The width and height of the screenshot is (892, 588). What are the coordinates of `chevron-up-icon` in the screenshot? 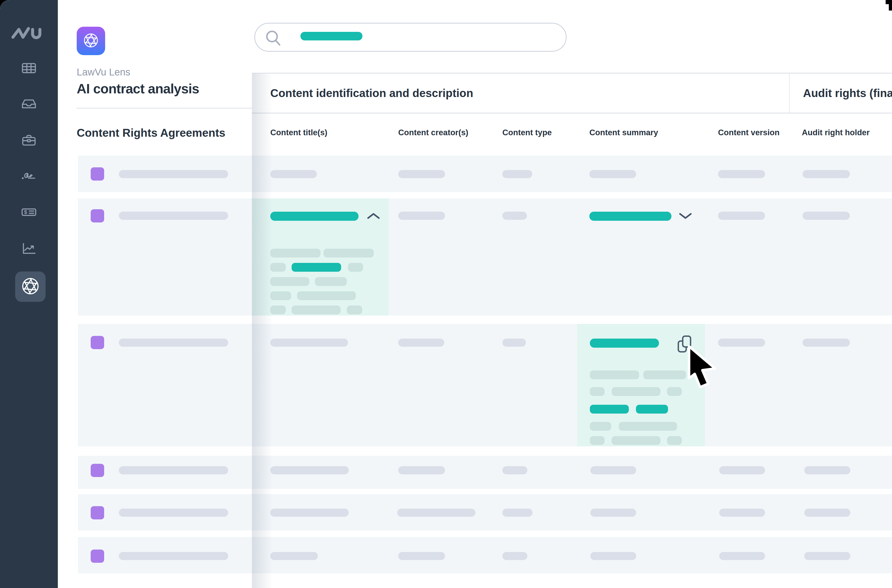 It's located at (374, 216).